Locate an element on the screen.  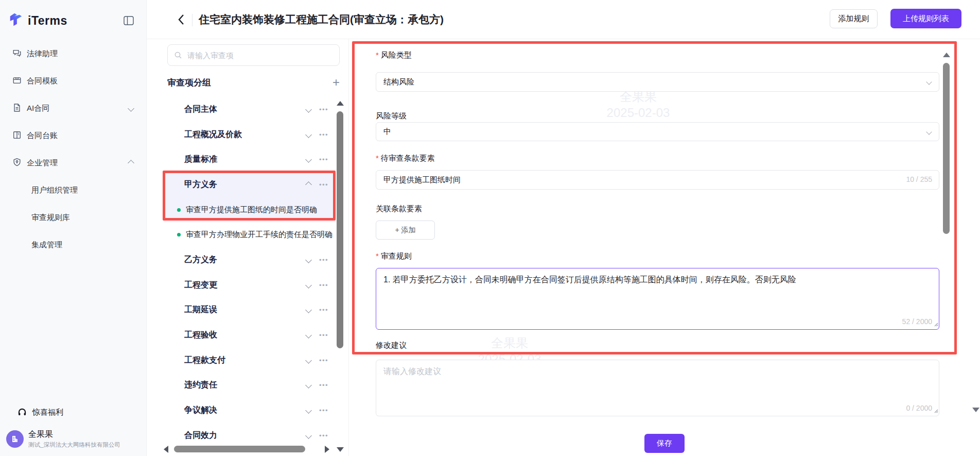
suggestion-textarea is located at coordinates (658, 388).